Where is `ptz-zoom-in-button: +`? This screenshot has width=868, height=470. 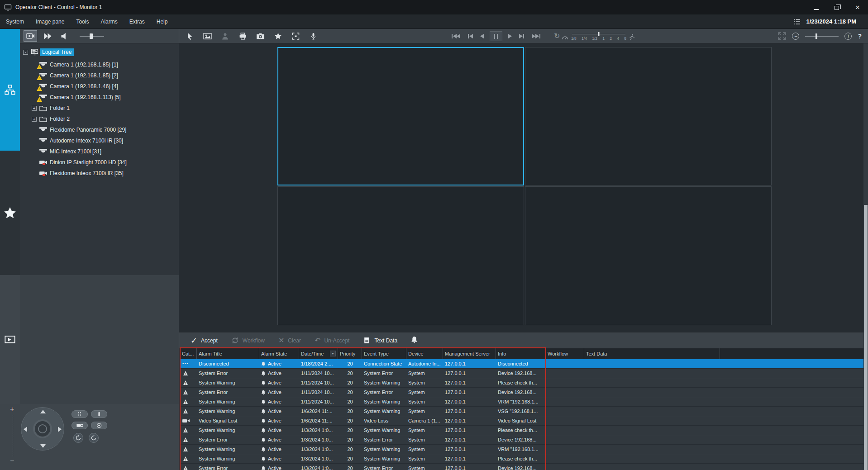 ptz-zoom-in-button: + is located at coordinates (12, 409).